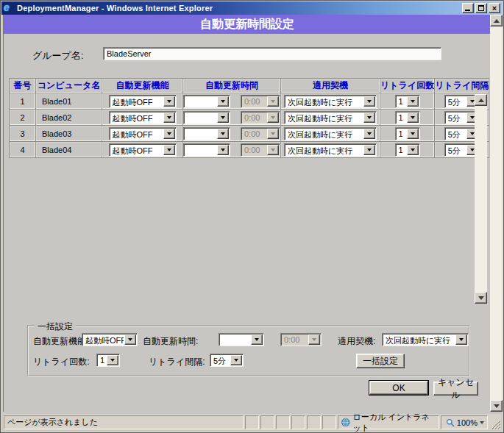  Describe the element at coordinates (249, 351) in the screenshot. I see `batch-settings-groupbox: 一括設定 自動更新機能: 起動時OFF 自動更新時間: 0:00 適用契機: 次…` at that location.